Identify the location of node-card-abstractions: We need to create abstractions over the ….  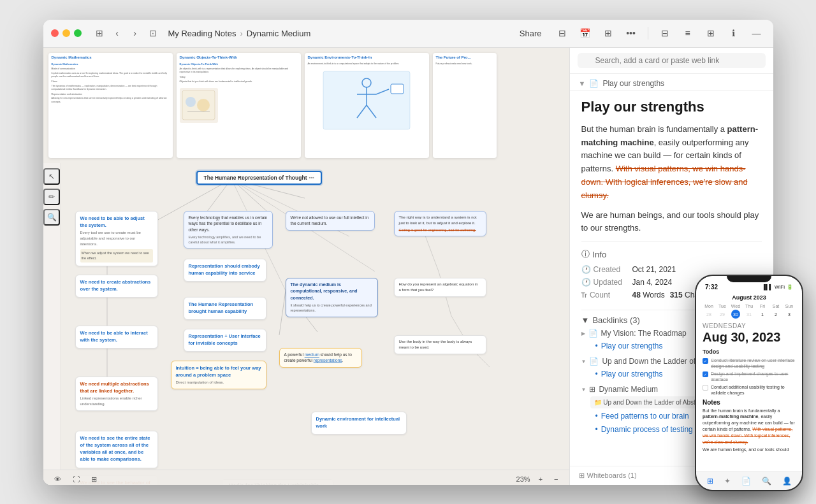
(117, 287).